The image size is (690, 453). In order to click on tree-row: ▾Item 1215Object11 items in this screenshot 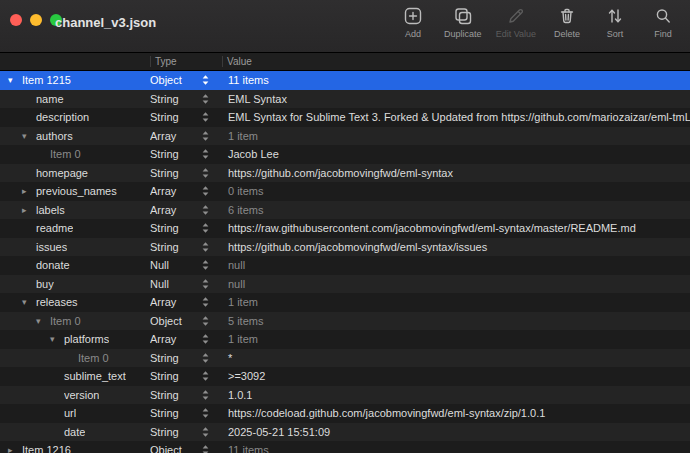, I will do `click(345, 80)`.